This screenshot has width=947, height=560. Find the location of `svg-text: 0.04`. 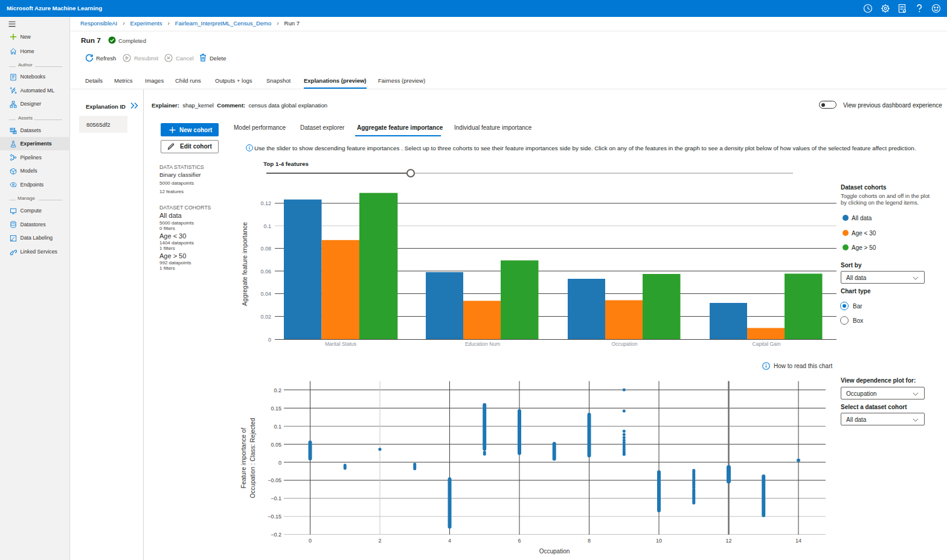

svg-text: 0.04 is located at coordinates (266, 294).